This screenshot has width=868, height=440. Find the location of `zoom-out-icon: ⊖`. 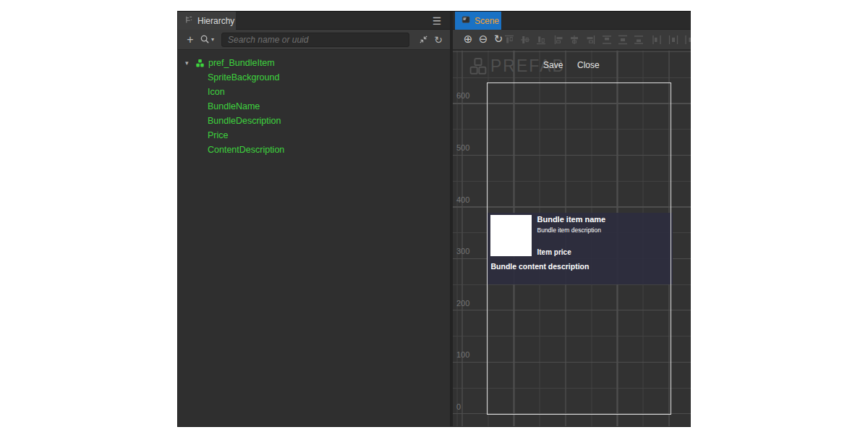

zoom-out-icon: ⊖ is located at coordinates (483, 39).